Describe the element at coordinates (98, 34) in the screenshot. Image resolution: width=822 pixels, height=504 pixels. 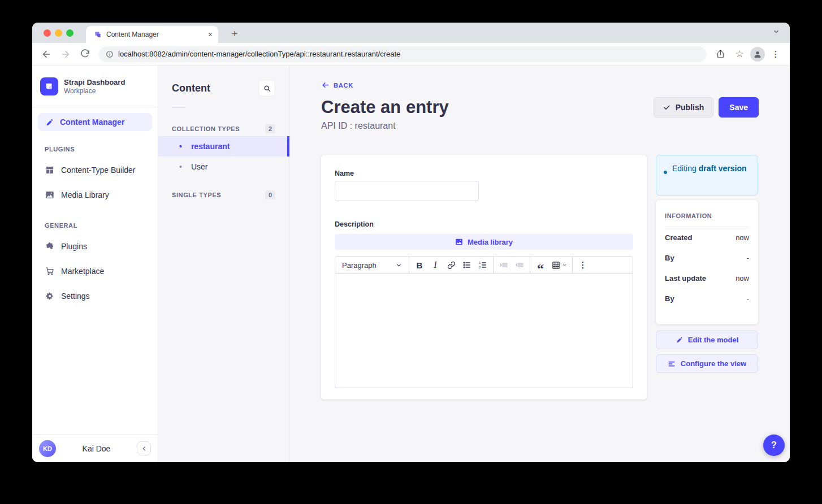
I see `strapi-favicon-icon` at that location.